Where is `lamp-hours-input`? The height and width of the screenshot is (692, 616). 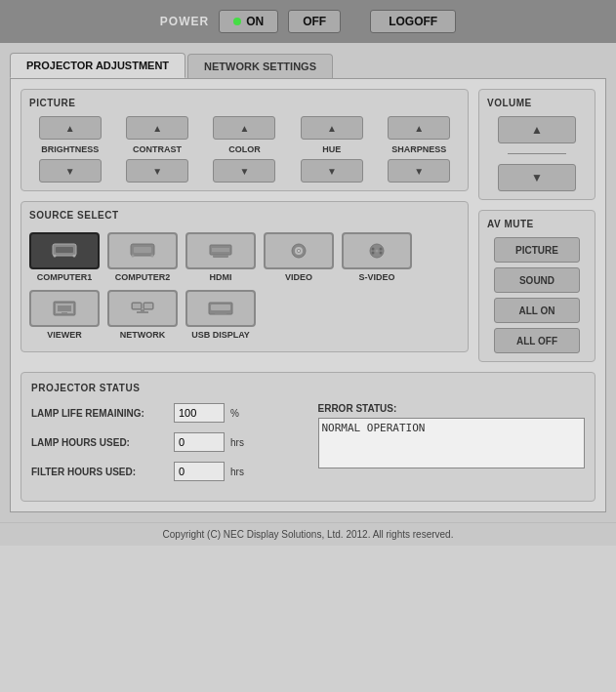
lamp-hours-input is located at coordinates (199, 442).